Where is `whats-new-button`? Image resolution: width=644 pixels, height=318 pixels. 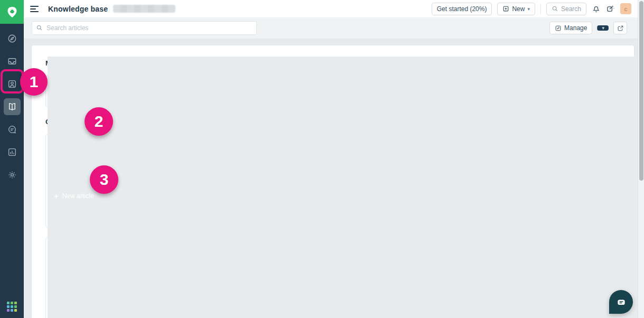 whats-new-button is located at coordinates (611, 8).